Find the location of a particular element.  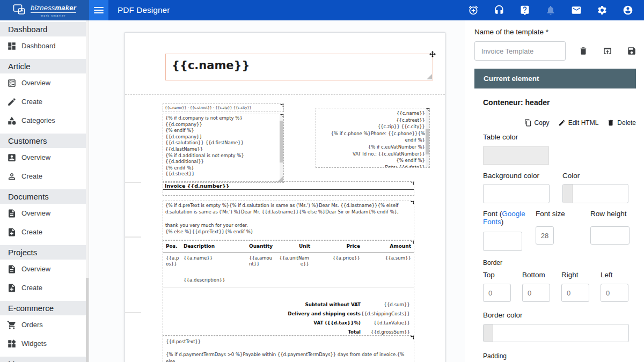

sidebar-item-article-overview: Overview is located at coordinates (44, 83).